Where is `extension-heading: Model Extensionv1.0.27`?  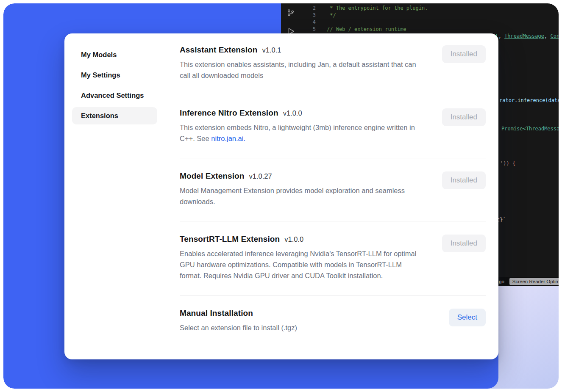 extension-heading: Model Extensionv1.0.27 is located at coordinates (301, 176).